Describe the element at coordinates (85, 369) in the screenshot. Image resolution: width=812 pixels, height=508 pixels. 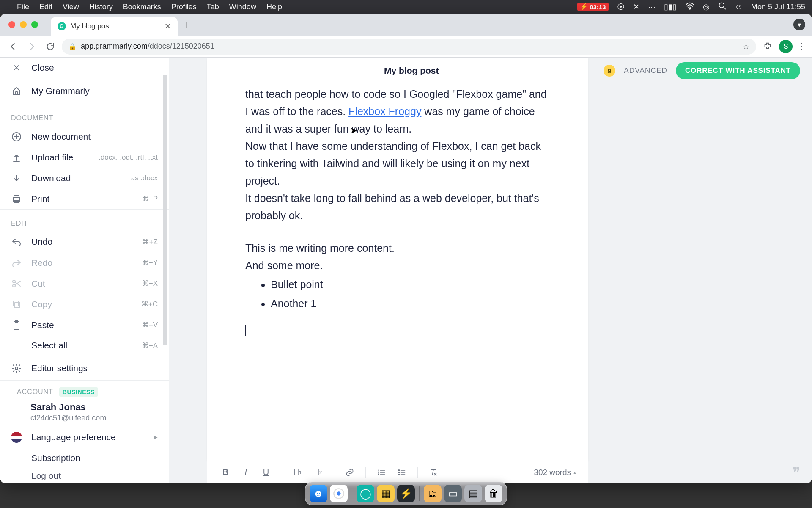
I see `sidebar-editor-settings: Editor settings` at that location.